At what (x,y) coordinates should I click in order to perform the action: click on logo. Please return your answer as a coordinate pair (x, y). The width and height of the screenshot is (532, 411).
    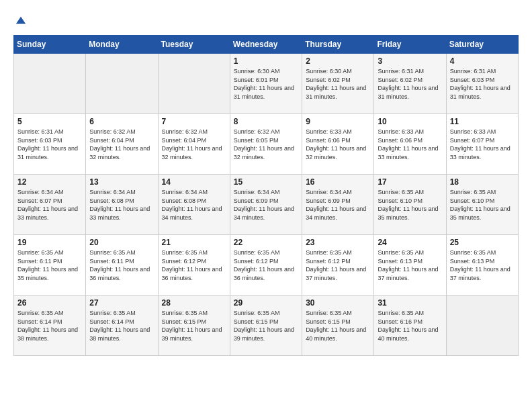
    Looking at the image, I should click on (20, 21).